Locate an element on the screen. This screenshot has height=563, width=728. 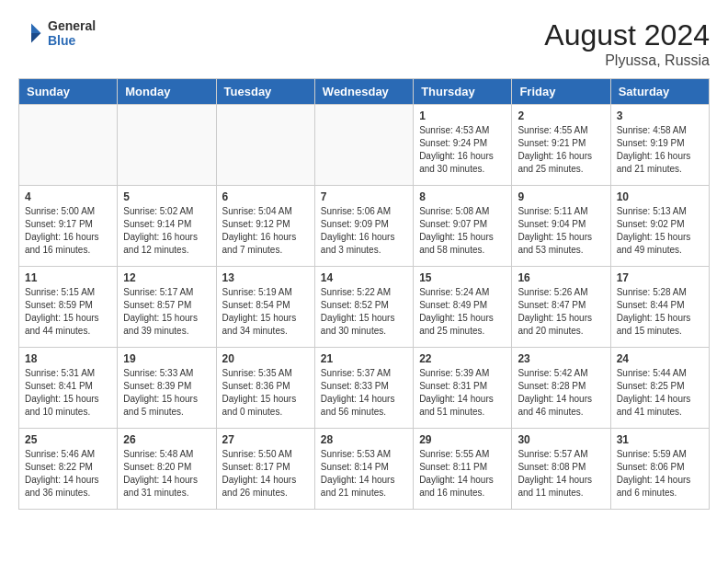
day-number: 15 is located at coordinates (462, 278).